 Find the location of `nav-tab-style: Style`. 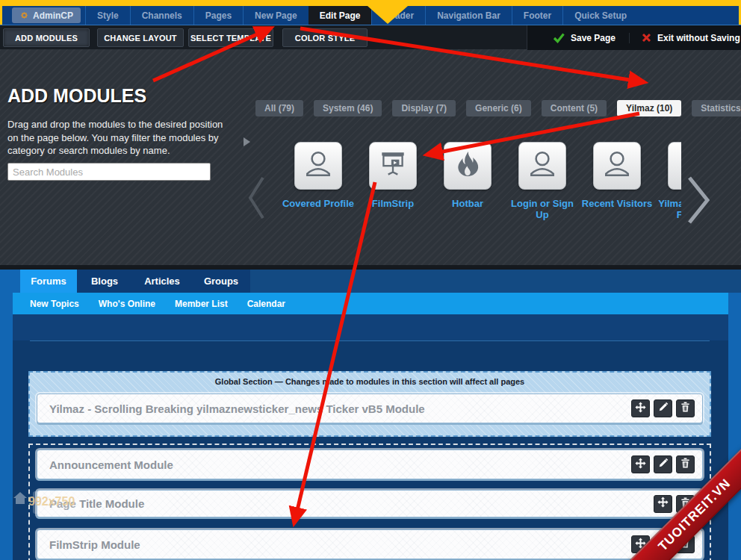

nav-tab-style: Style is located at coordinates (108, 15).